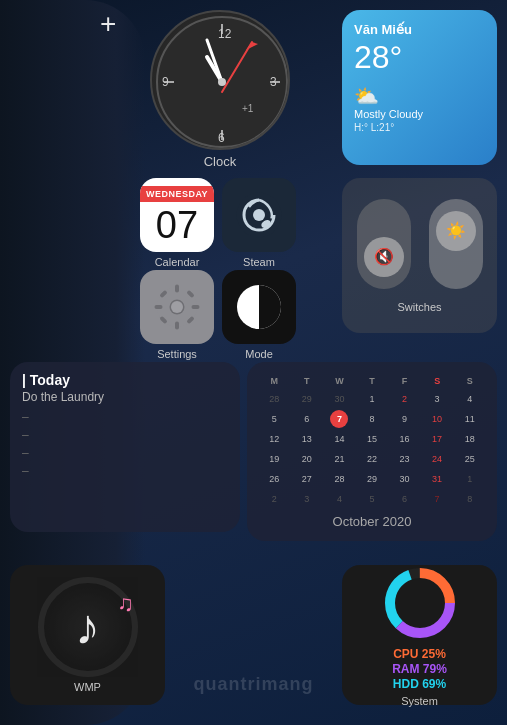 This screenshot has height=725, width=507. What do you see at coordinates (307, 419) in the screenshot?
I see `cal-day-6: 6` at bounding box center [307, 419].